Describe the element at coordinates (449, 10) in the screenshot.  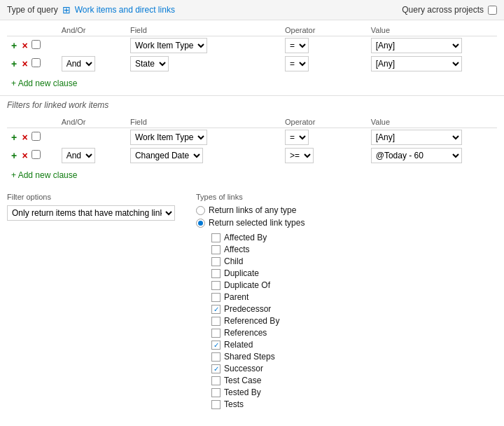
I see `query-across-container: Query across projects` at that location.